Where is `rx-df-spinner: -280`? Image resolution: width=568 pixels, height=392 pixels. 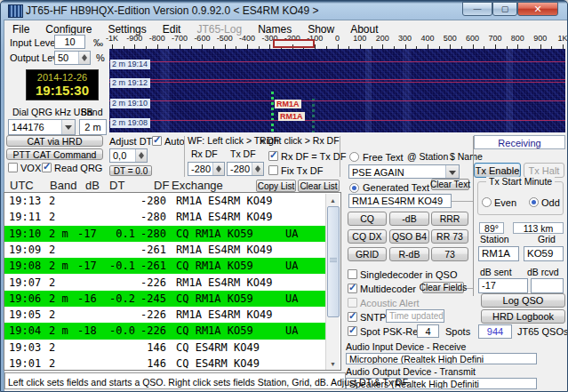 rx-df-spinner: -280 is located at coordinates (206, 169).